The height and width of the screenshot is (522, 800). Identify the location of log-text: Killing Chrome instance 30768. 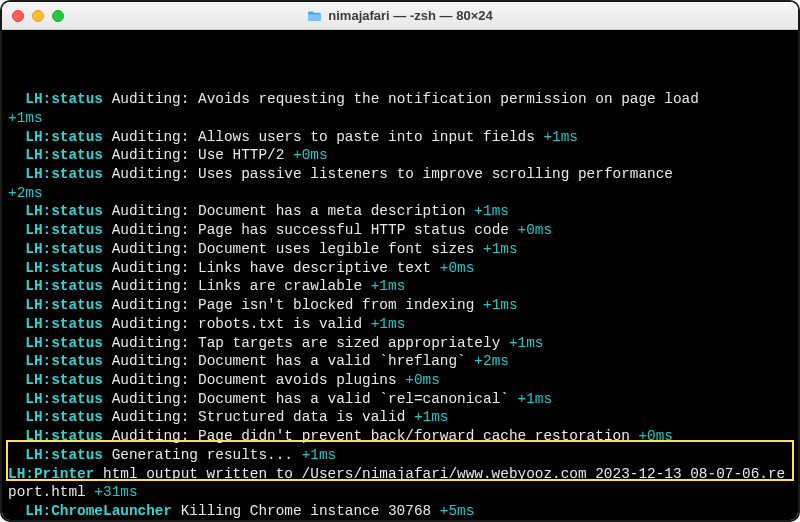
(306, 511).